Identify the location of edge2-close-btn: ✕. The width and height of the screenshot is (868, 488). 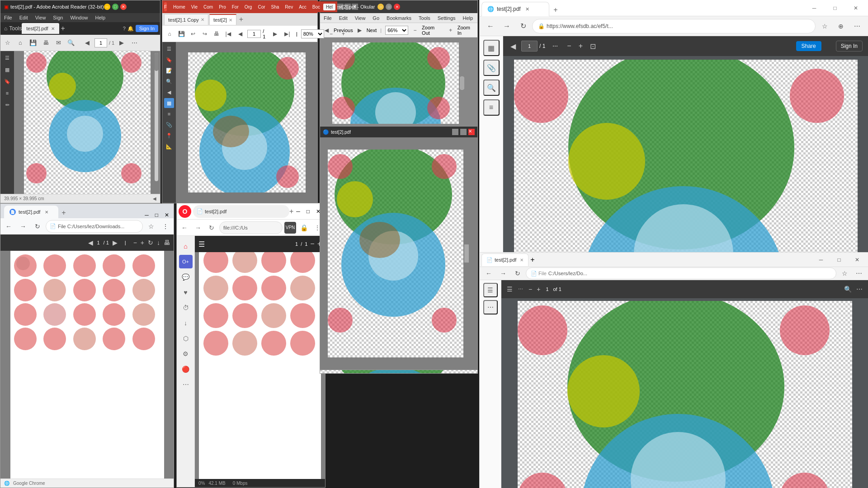
(857, 260).